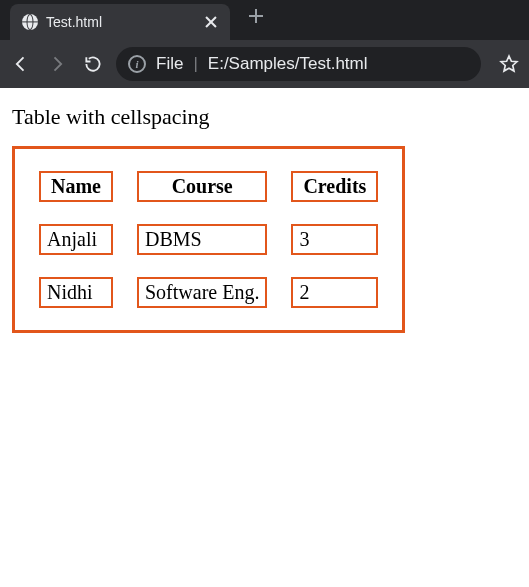  Describe the element at coordinates (334, 292) in the screenshot. I see `cell-credits: 2` at that location.